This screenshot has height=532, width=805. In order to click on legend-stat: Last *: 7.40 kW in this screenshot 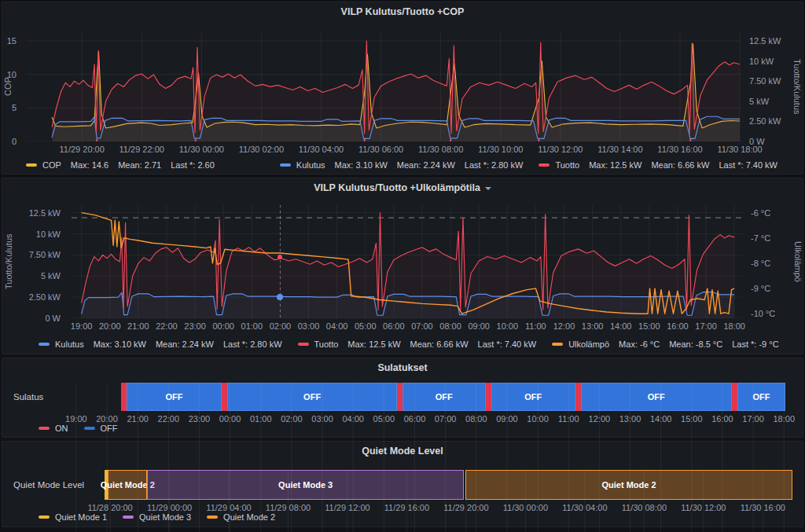, I will do `click(508, 344)`.